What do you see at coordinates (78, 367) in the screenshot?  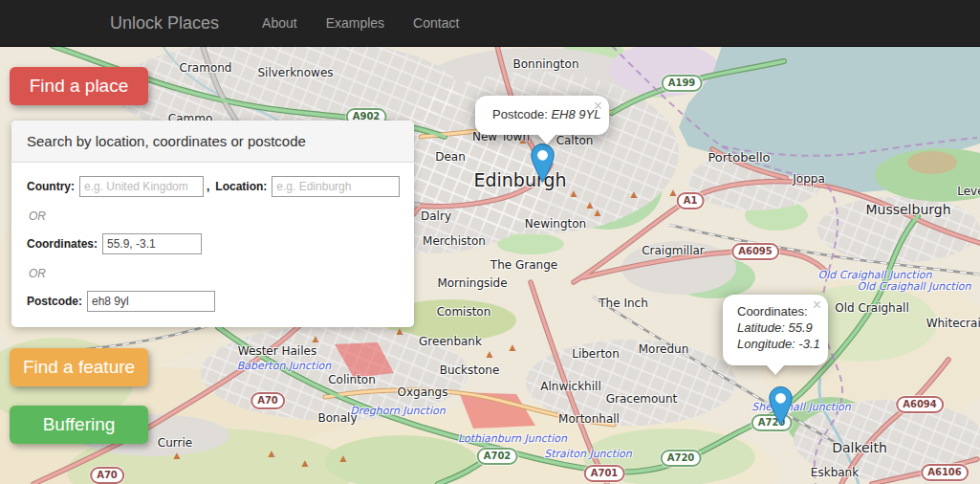 I see `find-feature-button: Find a feature` at bounding box center [78, 367].